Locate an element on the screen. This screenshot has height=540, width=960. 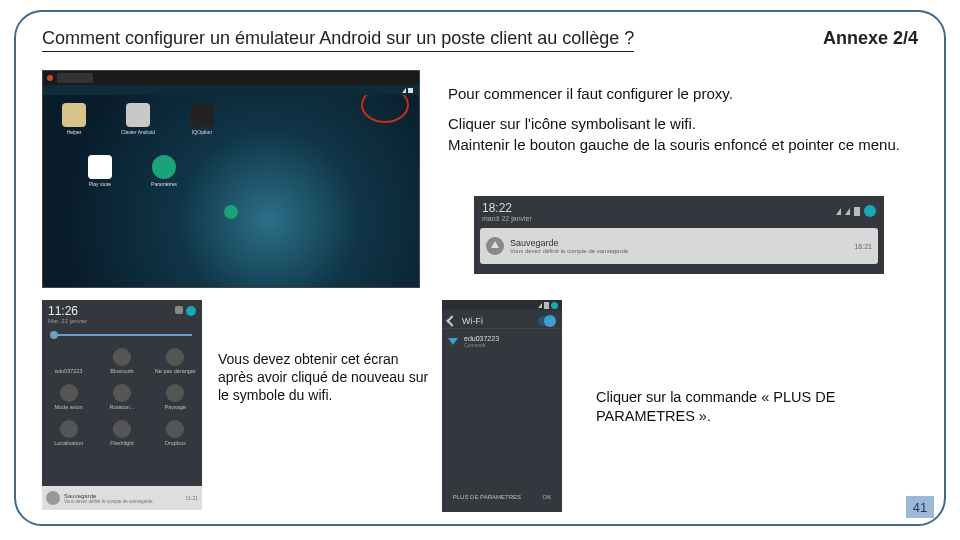
qs-footer-time: 11:21 is located at coordinates (192, 498).